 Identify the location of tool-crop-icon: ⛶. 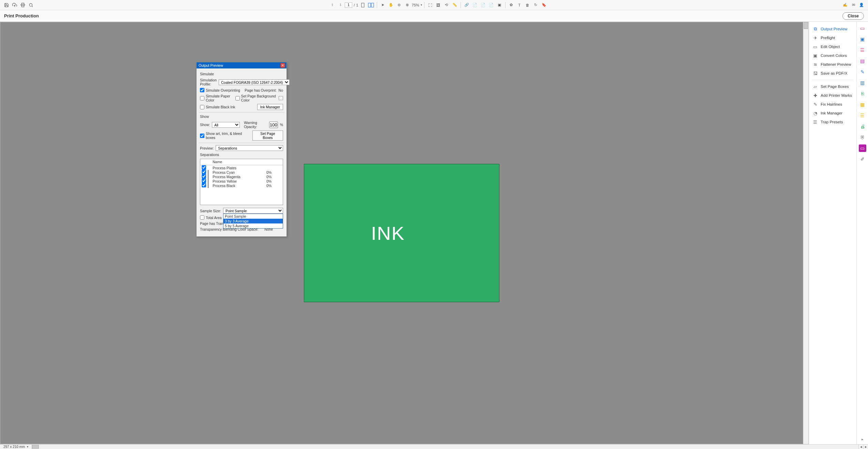
(430, 5).